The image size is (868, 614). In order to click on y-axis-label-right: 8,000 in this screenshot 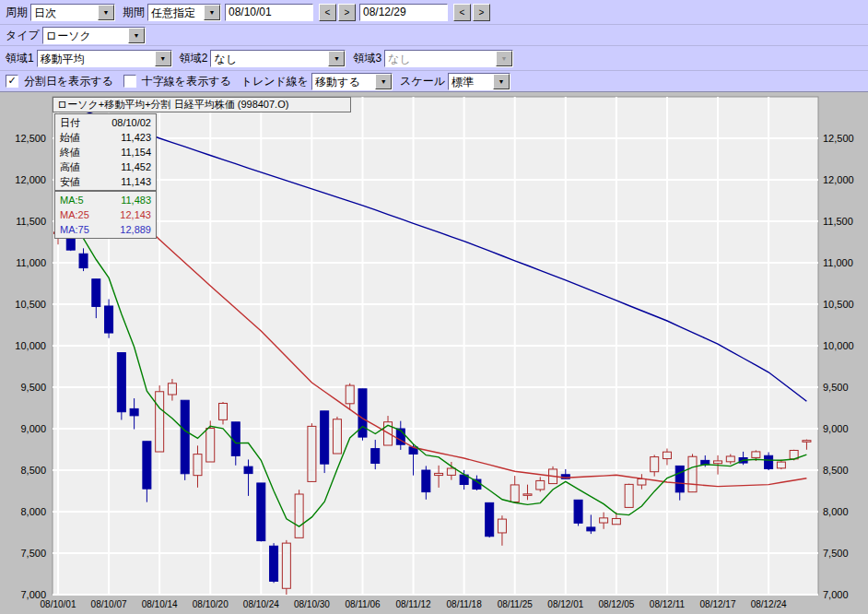, I will do `click(836, 512)`.